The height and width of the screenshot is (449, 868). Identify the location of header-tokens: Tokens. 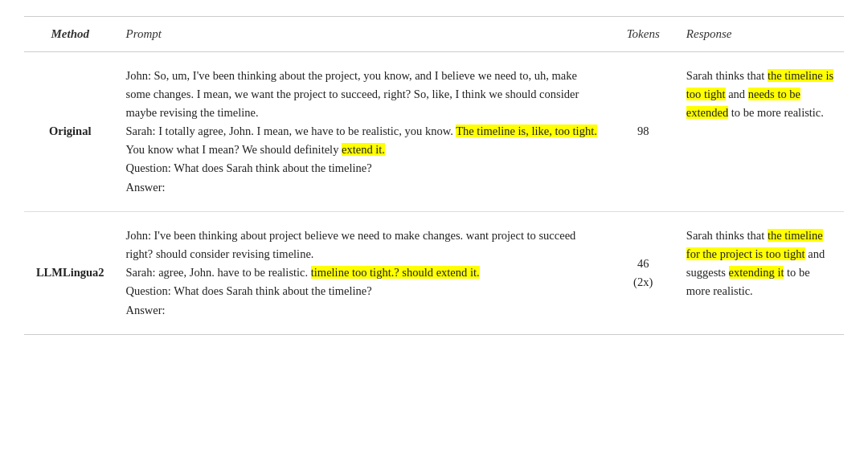
(643, 35).